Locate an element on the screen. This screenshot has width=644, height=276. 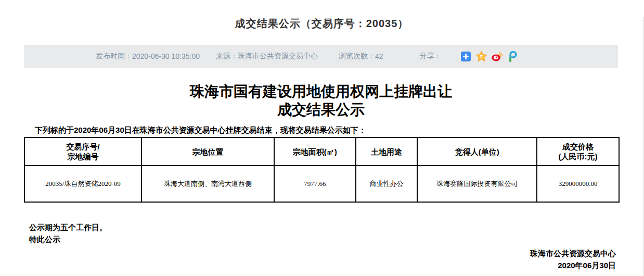
col-header-parcel-location: 宗地位置 is located at coordinates (208, 152).